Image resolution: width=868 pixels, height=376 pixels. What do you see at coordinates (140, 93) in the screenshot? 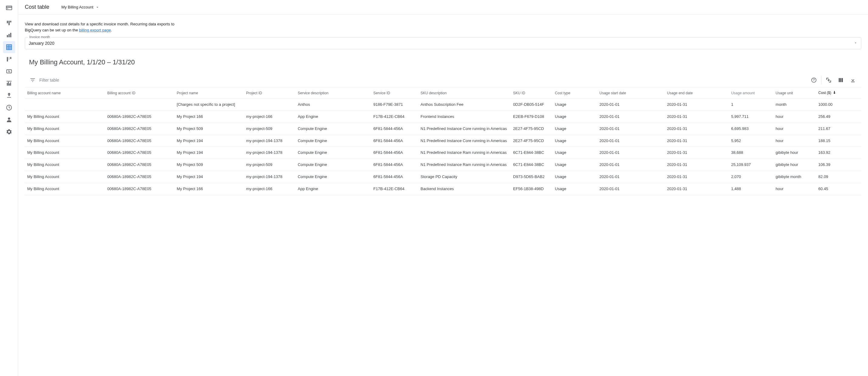
I see `column-header: Billing account ID` at bounding box center [140, 93].